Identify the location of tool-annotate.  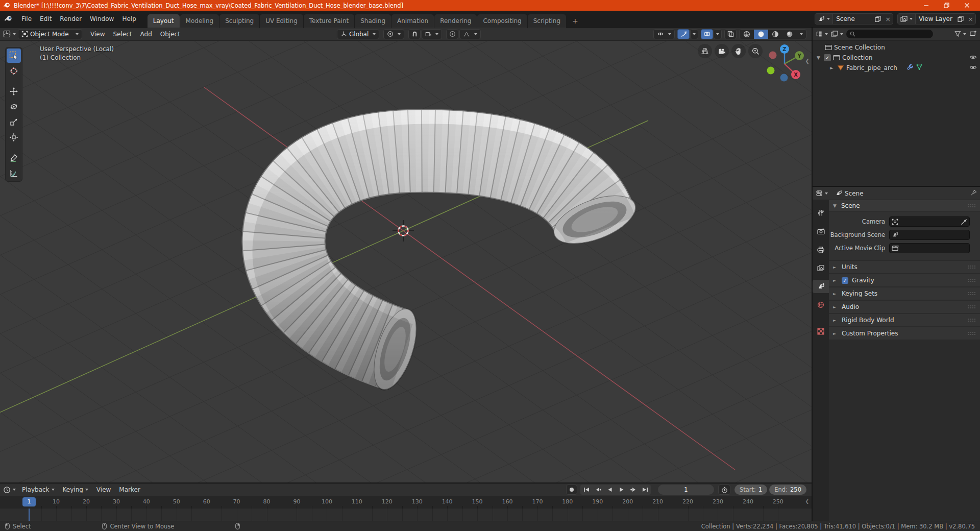
(14, 158).